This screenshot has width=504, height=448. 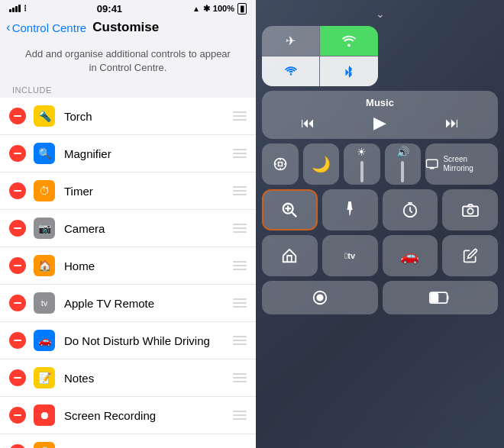 I want to click on wifi-icon: ⁝, so click(x=25, y=8).